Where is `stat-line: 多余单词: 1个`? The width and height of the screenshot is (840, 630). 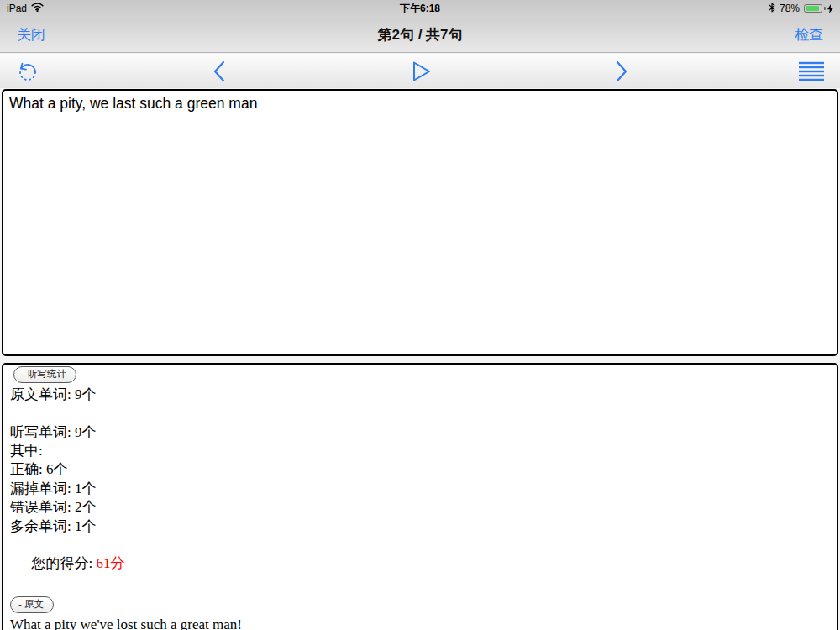
stat-line: 多余单词: 1个 is located at coordinates (420, 527).